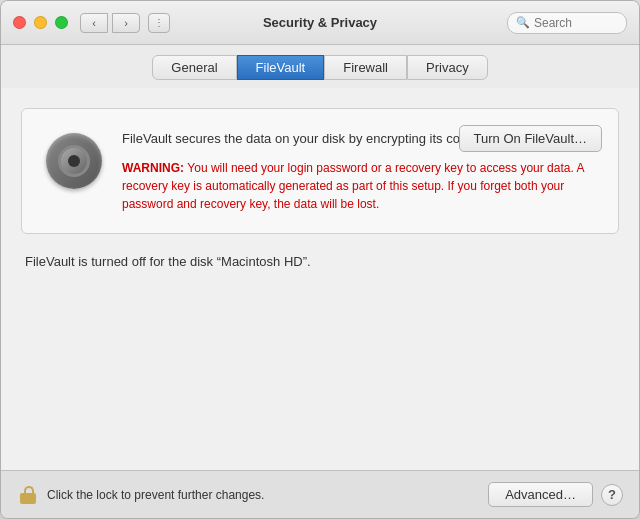 The image size is (640, 519). I want to click on warning-text: WARNING: You will need your login passwo…, so click(360, 186).